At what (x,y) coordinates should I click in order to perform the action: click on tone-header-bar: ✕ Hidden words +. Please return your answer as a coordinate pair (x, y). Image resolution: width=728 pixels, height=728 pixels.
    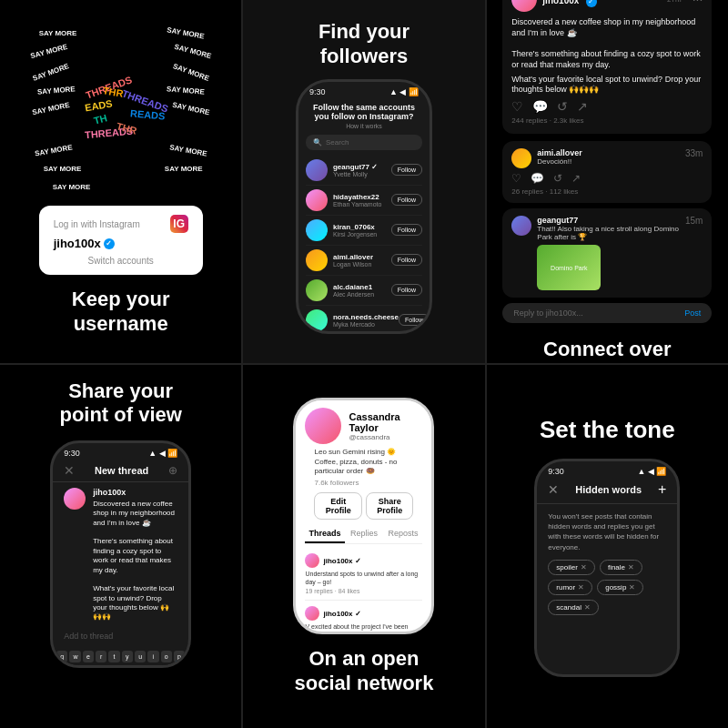
    Looking at the image, I should click on (607, 491).